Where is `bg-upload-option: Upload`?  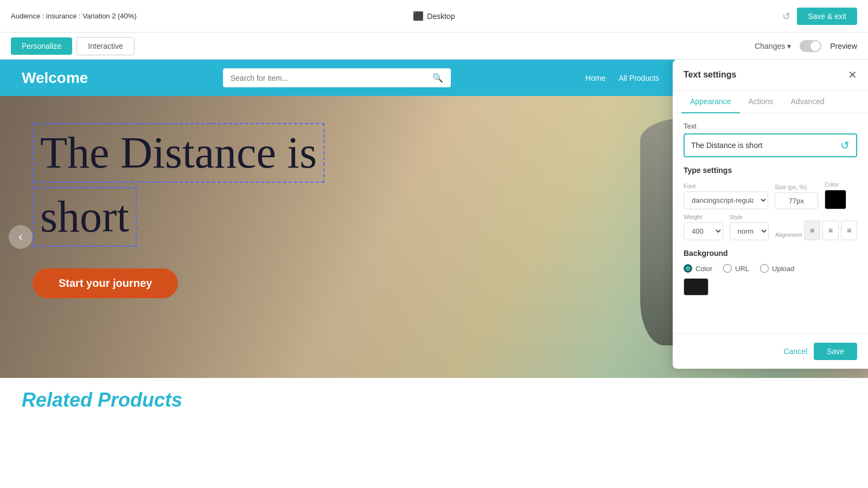
bg-upload-option: Upload is located at coordinates (777, 268).